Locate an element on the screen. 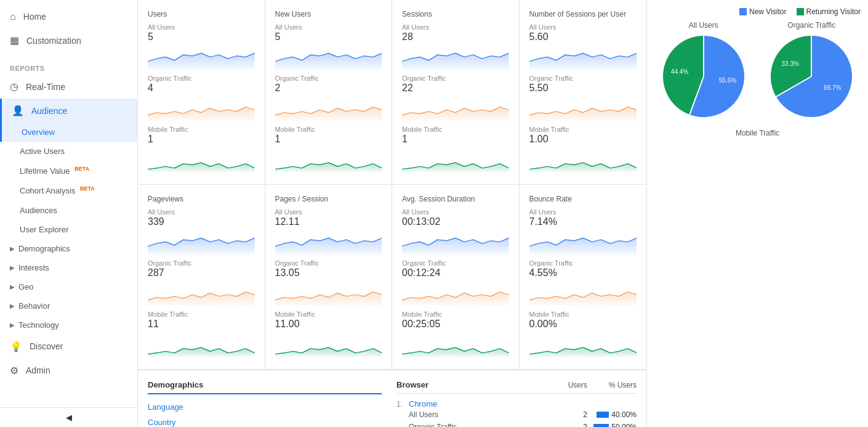  behavior-label: Behavior is located at coordinates (34, 306).